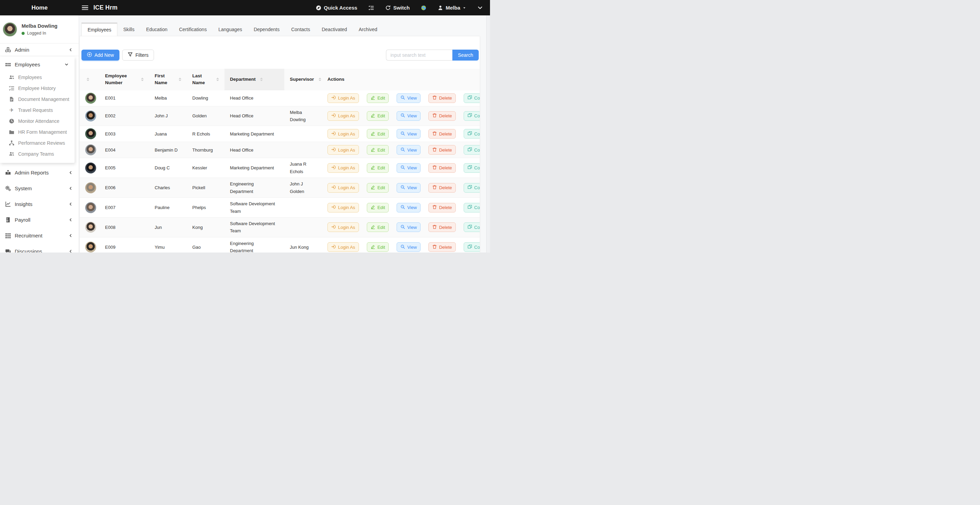 Image resolution: width=980 pixels, height=505 pixels. I want to click on sidebar-item-label: Employees, so click(40, 65).